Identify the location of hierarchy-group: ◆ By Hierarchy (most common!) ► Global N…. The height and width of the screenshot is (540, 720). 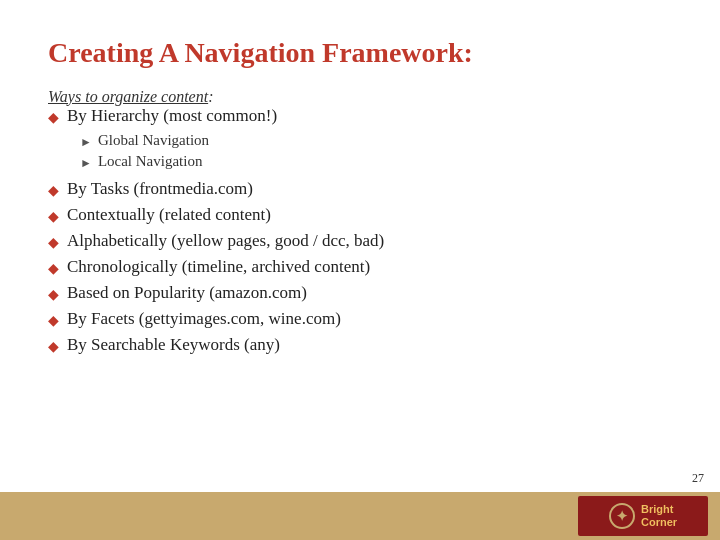
(360, 138).